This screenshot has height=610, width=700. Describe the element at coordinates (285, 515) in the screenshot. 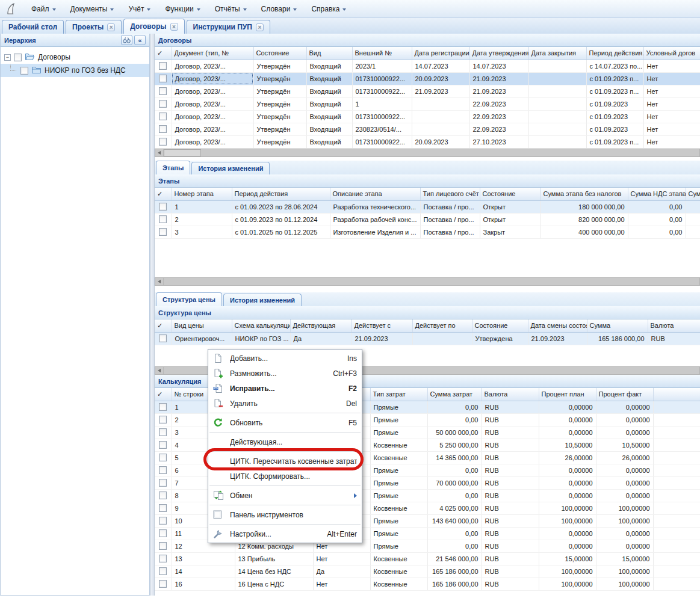

I see `menu-item-панель-инструментов: Панель инструментов` at that location.